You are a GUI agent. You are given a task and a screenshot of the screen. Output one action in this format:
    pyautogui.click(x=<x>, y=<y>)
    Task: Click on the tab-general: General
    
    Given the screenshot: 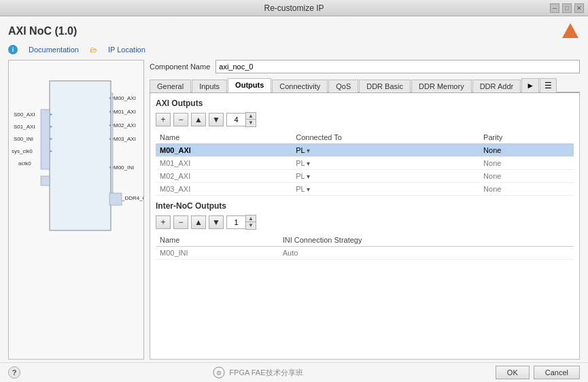 What is the action you would take?
    pyautogui.click(x=170, y=86)
    